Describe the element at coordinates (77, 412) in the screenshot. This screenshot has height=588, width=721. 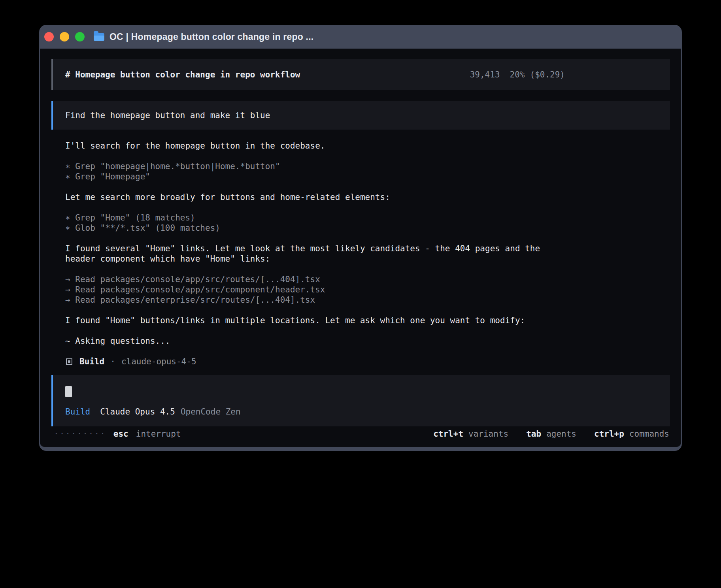
I see `mode-label: Build` at that location.